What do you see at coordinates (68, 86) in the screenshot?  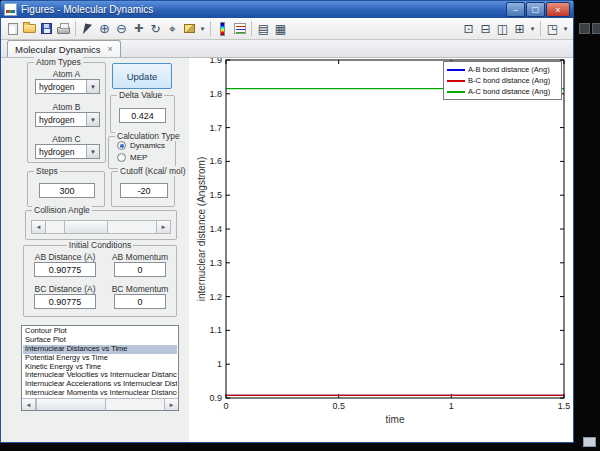 I see `atom-a-select: hydrogen▼` at bounding box center [68, 86].